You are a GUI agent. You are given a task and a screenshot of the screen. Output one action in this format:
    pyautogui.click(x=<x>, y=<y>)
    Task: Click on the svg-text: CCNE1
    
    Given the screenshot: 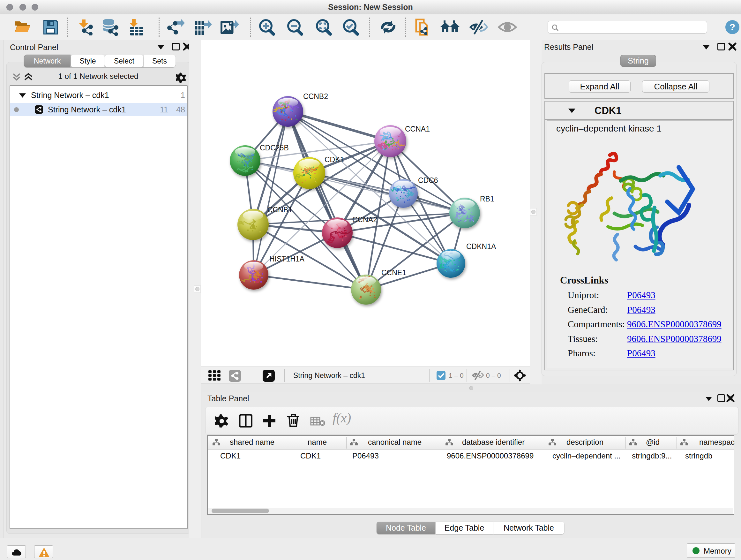 What is the action you would take?
    pyautogui.click(x=394, y=273)
    